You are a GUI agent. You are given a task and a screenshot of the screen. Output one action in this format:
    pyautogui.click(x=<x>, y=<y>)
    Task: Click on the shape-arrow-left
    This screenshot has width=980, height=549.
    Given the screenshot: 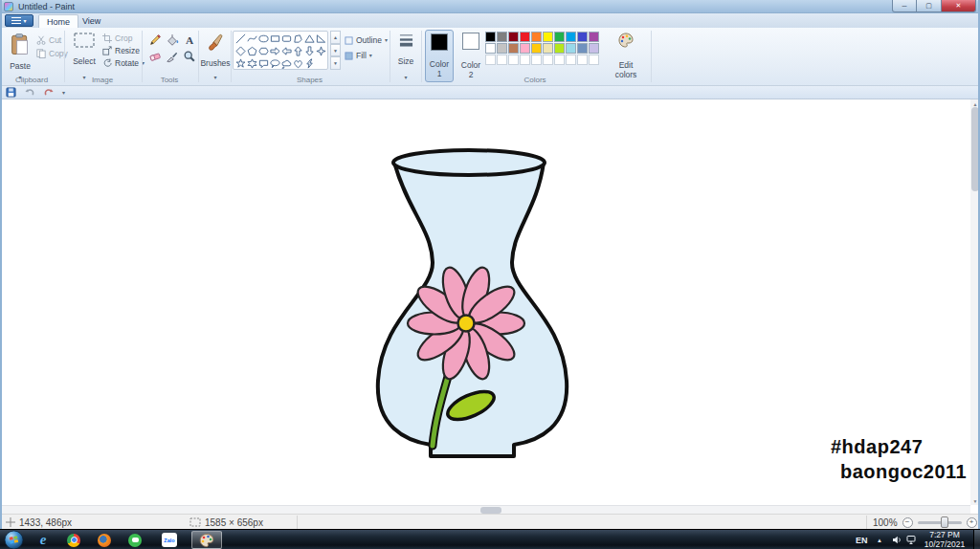 What is the action you would take?
    pyautogui.click(x=286, y=52)
    